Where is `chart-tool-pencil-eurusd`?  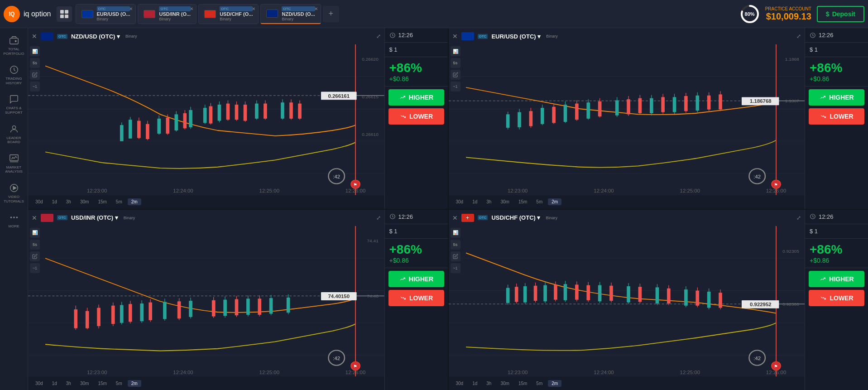
chart-tool-pencil-eurusd is located at coordinates (456, 75).